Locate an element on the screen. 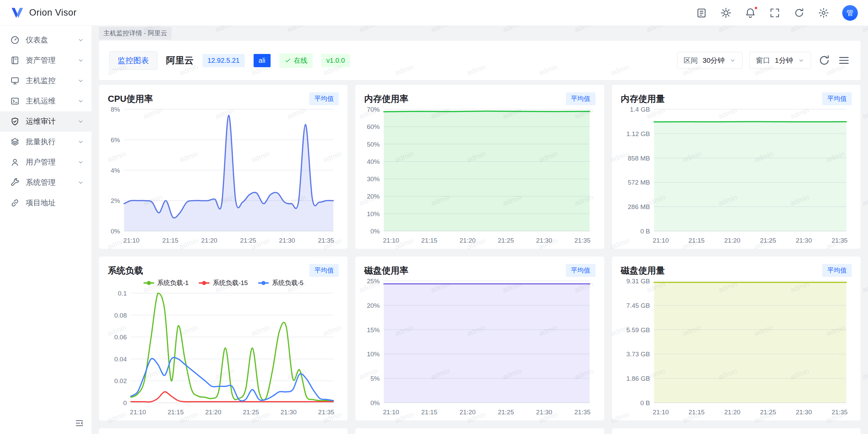  breadcrumb-tag: 主机监控详情 - 阿里云 is located at coordinates (135, 33).